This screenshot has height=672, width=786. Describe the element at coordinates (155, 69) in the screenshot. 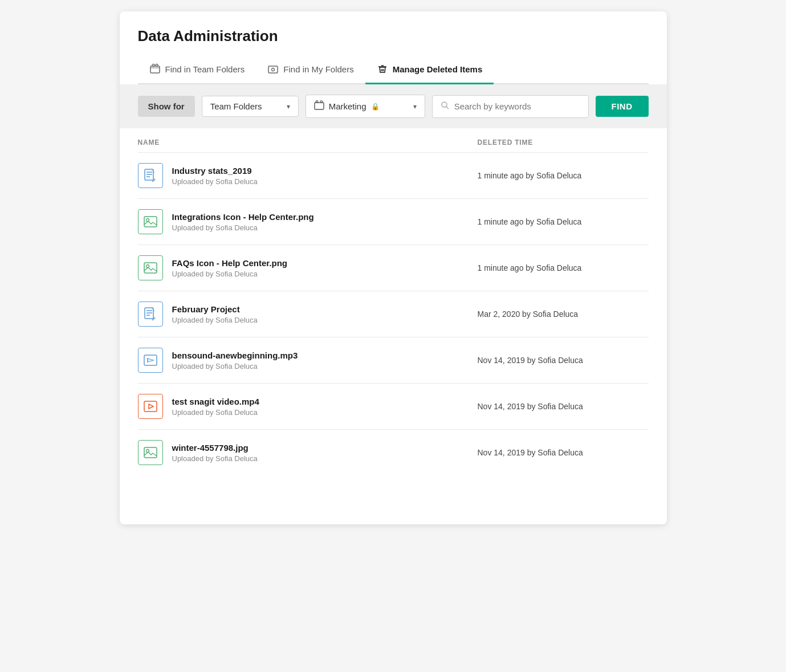

I see `team-folder-icon` at that location.